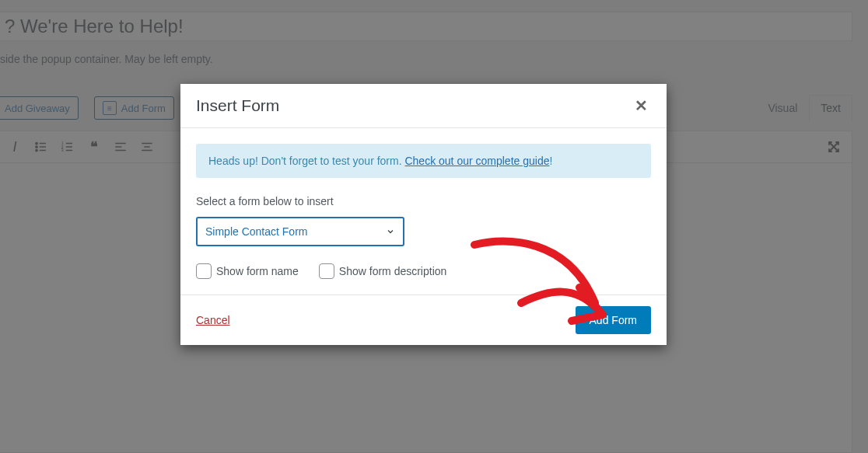 The width and height of the screenshot is (868, 453). What do you see at coordinates (247, 271) in the screenshot?
I see `show-form-name-group: Show form name` at bounding box center [247, 271].